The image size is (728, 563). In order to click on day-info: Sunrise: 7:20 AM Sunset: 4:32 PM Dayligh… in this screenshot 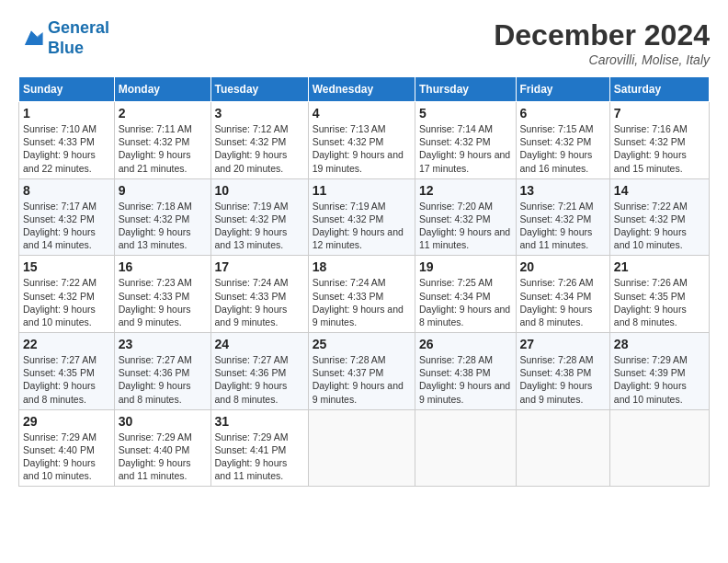, I will do `click(465, 226)`.